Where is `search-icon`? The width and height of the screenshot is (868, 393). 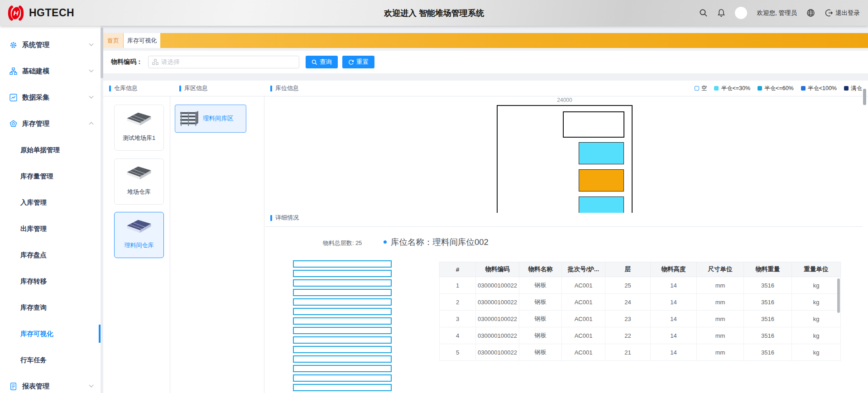
search-icon is located at coordinates (704, 13).